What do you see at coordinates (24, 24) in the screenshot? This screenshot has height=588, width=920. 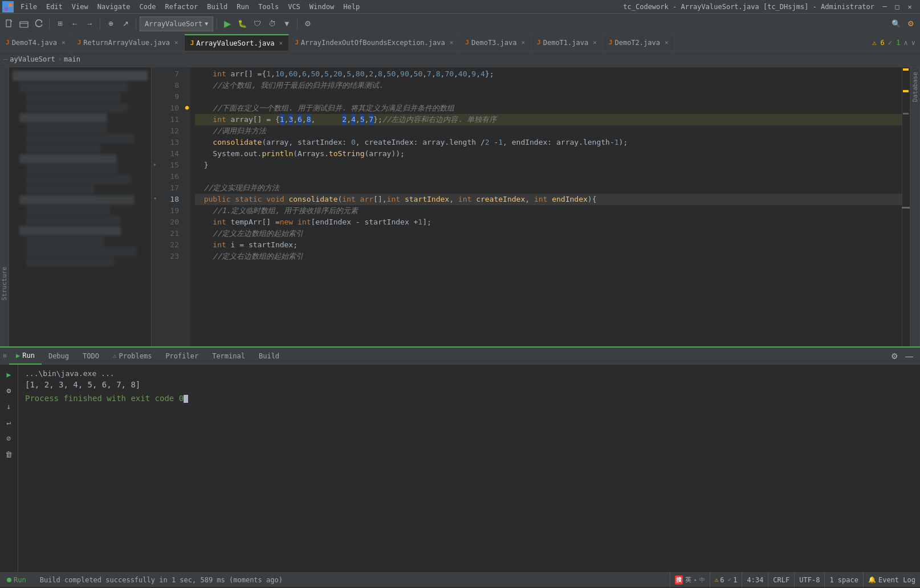 I see `open-button` at bounding box center [24, 24].